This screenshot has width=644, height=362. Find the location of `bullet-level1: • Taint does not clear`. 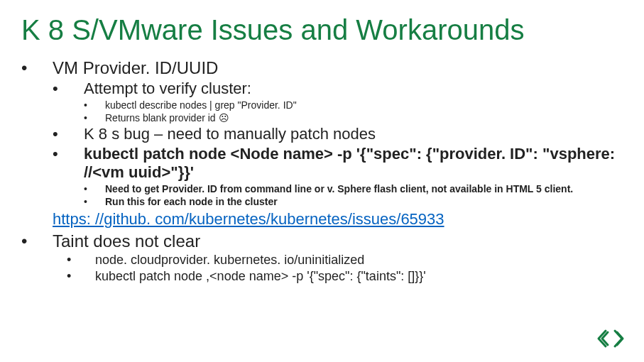

bullet-level1: • Taint does not clear is located at coordinates (322, 241).